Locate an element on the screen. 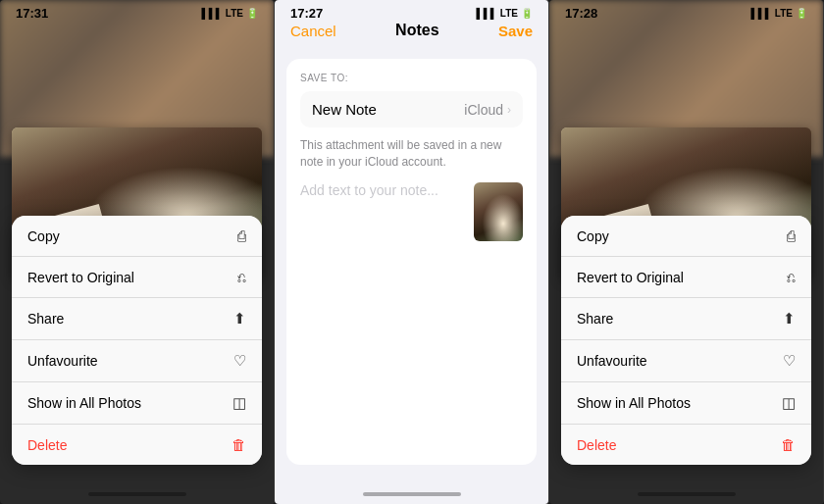 The image size is (824, 504). time-2: 17:27 is located at coordinates (306, 14).